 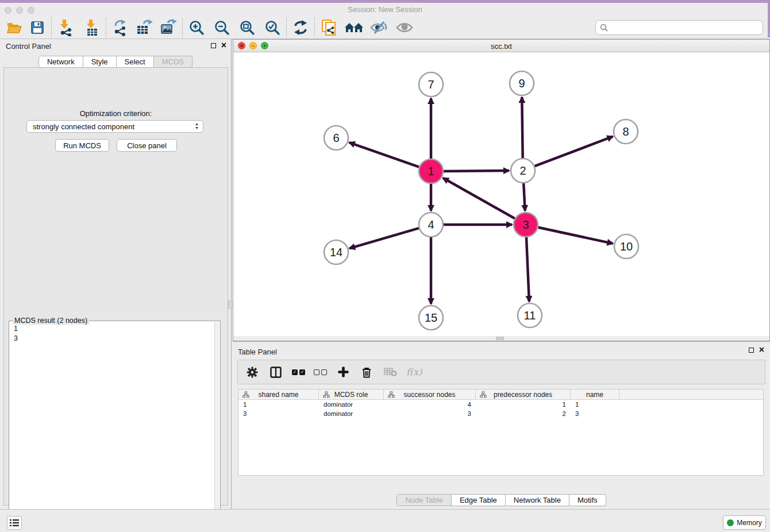 I want to click on graph-node-1: 1, so click(x=431, y=171).